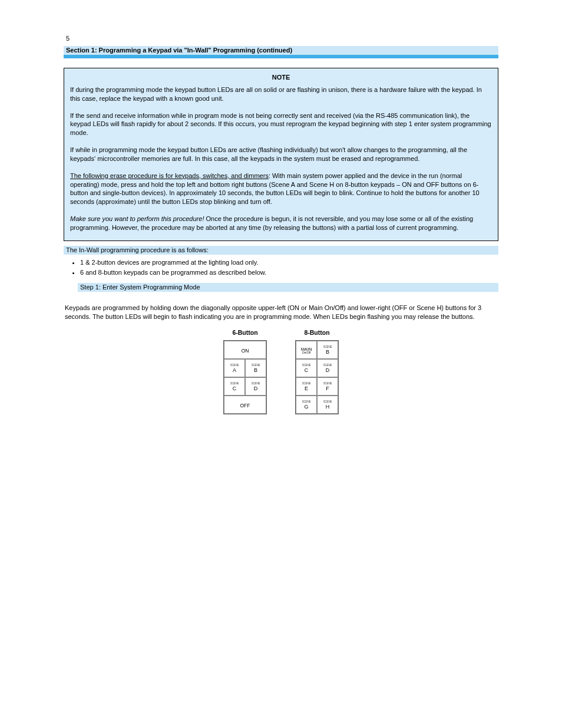 The height and width of the screenshot is (728, 562). What do you see at coordinates (281, 189) in the screenshot?
I see `note-paragraph-4: The following erase procedure is for key…` at bounding box center [281, 189].